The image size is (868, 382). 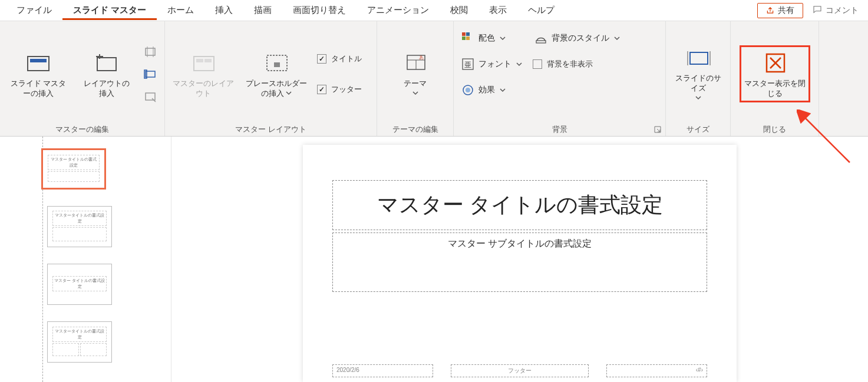 I want to click on fonts-icon: 亜, so click(x=468, y=64).